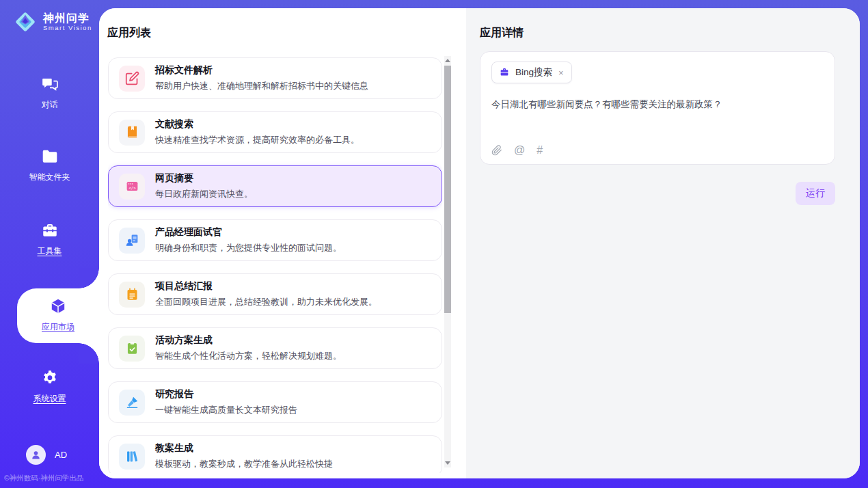 The image size is (868, 488). What do you see at coordinates (36, 455) in the screenshot?
I see `person-icon` at bounding box center [36, 455].